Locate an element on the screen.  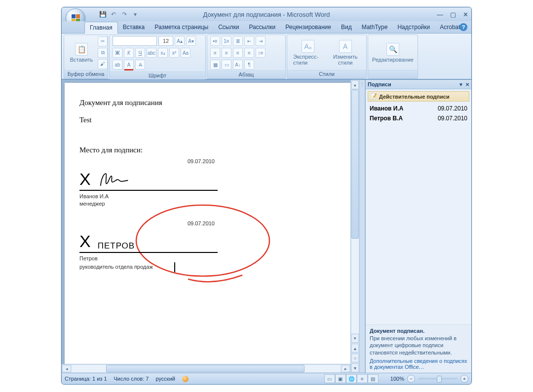
tab-references: Ссылки is located at coordinates (228, 28).